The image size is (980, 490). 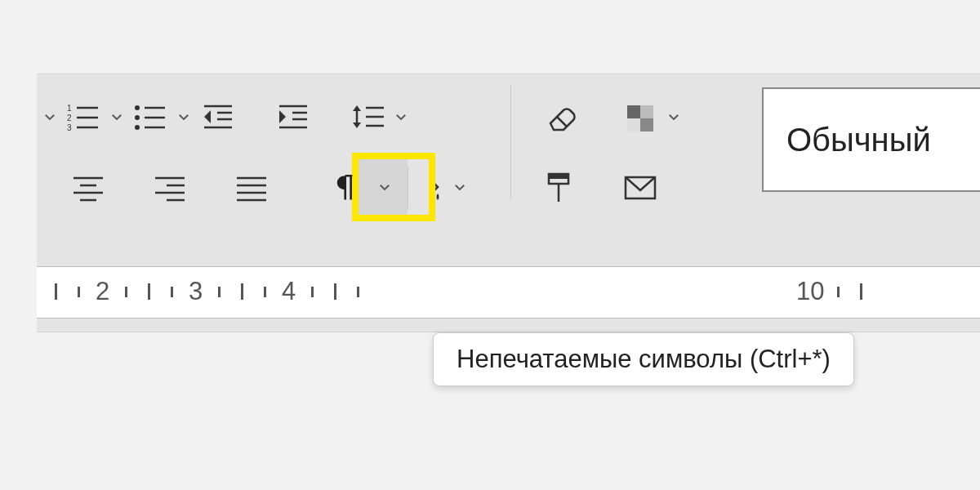 What do you see at coordinates (103, 292) in the screenshot?
I see `ruler-label: 2` at bounding box center [103, 292].